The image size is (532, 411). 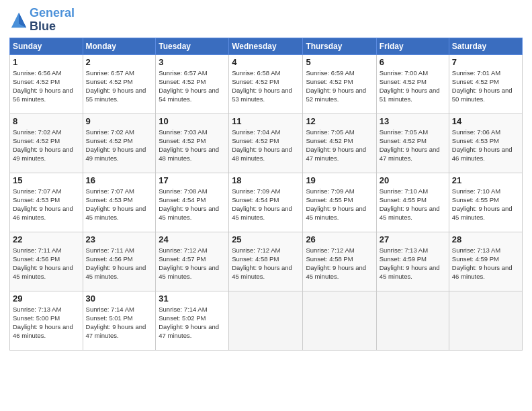 I want to click on day-info: Sunrise: 7:06 AM Sunset: 4:53 PM Dayligh…, so click(x=482, y=145).